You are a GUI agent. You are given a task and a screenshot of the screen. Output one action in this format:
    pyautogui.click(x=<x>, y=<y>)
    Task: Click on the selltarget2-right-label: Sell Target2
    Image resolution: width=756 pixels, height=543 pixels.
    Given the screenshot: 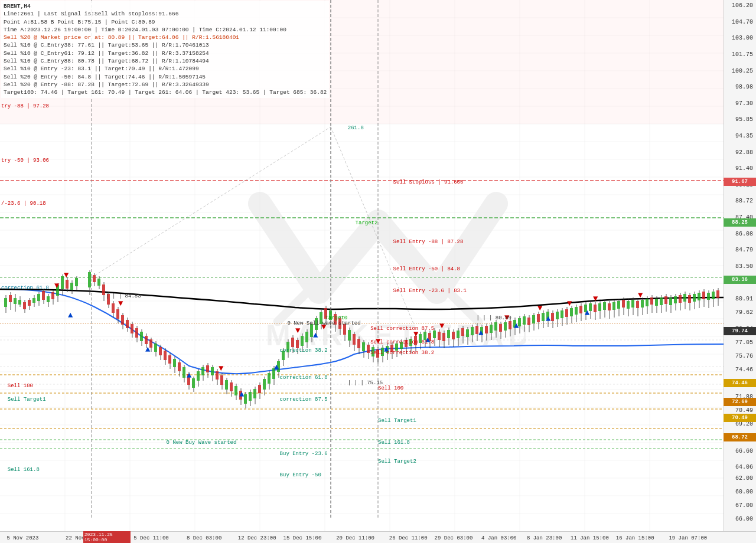 What is the action you would take?
    pyautogui.click(x=397, y=462)
    